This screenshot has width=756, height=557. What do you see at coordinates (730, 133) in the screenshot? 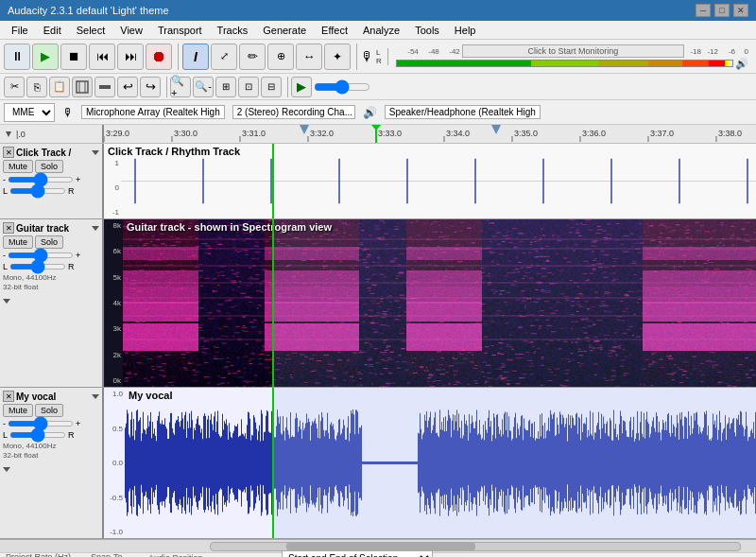
I see `svg-text: 3:38.0` at bounding box center [730, 133].